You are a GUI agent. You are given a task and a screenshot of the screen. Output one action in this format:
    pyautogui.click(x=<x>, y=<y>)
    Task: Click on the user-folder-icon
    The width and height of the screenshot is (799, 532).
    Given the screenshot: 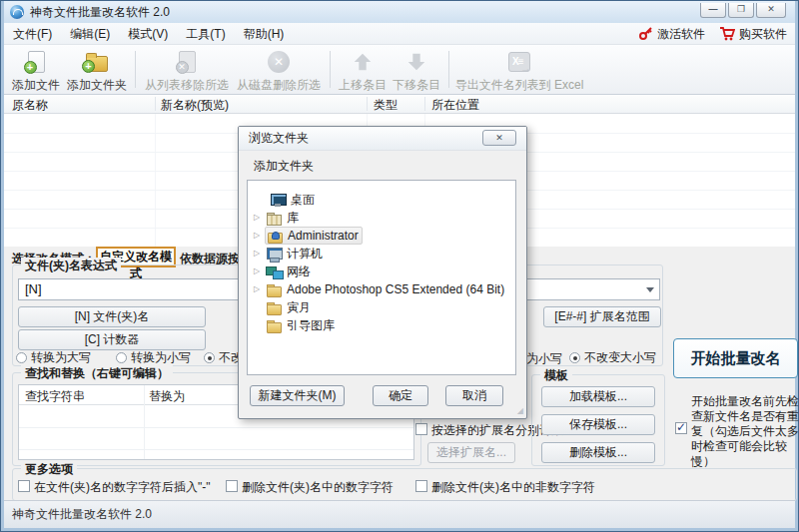 What is the action you would take?
    pyautogui.click(x=275, y=236)
    